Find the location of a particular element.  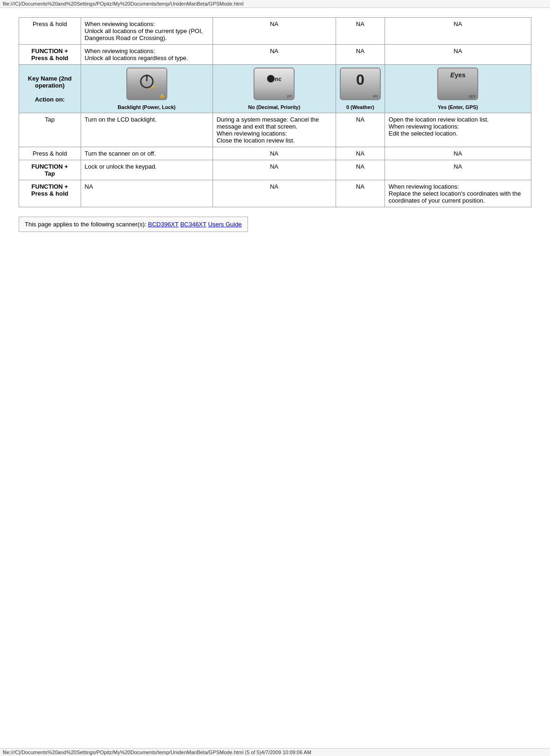

cell-no-5: NA is located at coordinates (274, 170).